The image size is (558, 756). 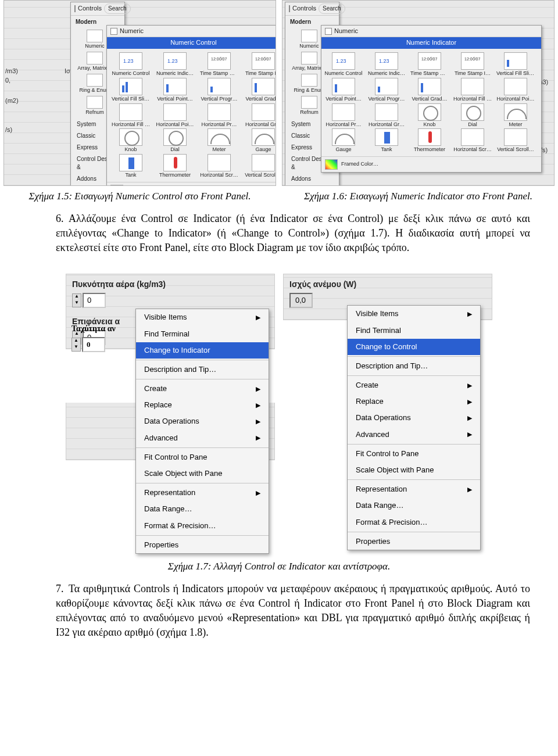 I want to click on ctx-properties: Properties, so click(x=202, y=545).